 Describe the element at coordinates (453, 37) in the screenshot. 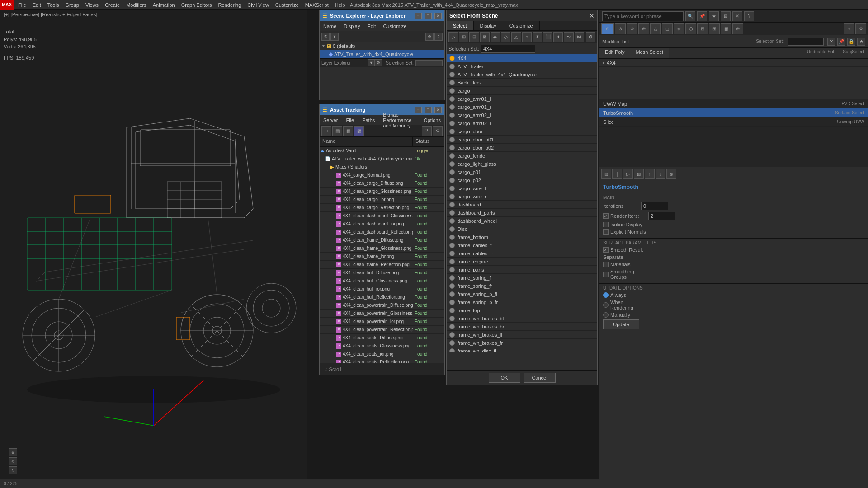

I see `sfs-icon-select: ▷` at that location.